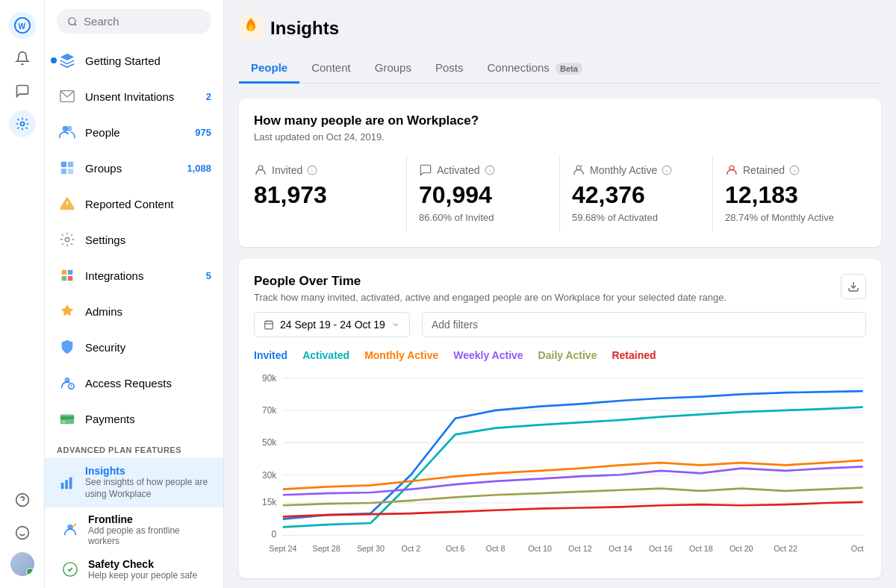 Image resolution: width=896 pixels, height=588 pixels. What do you see at coordinates (22, 294) in the screenshot?
I see `icon-bar: W` at bounding box center [22, 294].